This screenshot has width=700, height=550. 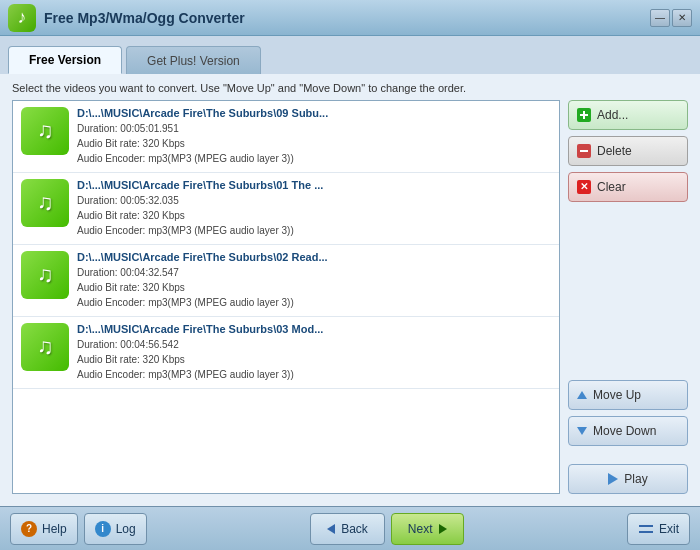 What do you see at coordinates (314, 144) in the screenshot?
I see `file-meta-0: Duration: 00:05:01.951 Audio Bit rate: 3…` at bounding box center [314, 144].